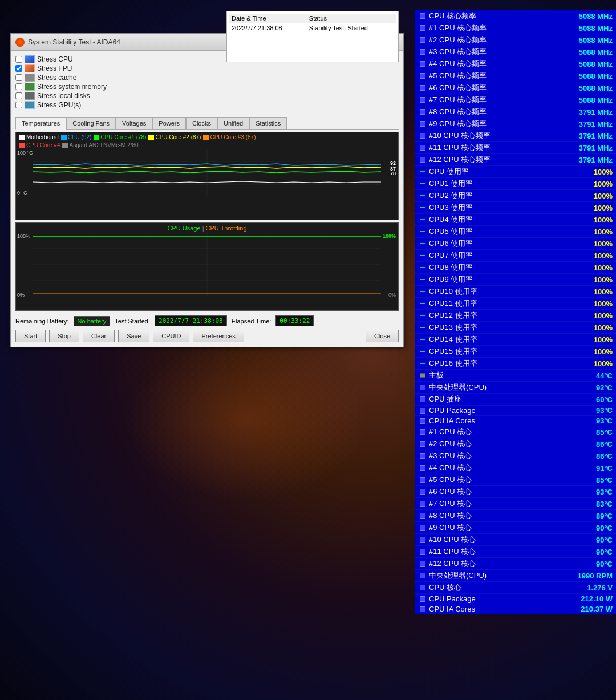 The width and height of the screenshot is (616, 700). Describe the element at coordinates (268, 123) in the screenshot. I see `tab-statistics: Statistics` at that location.